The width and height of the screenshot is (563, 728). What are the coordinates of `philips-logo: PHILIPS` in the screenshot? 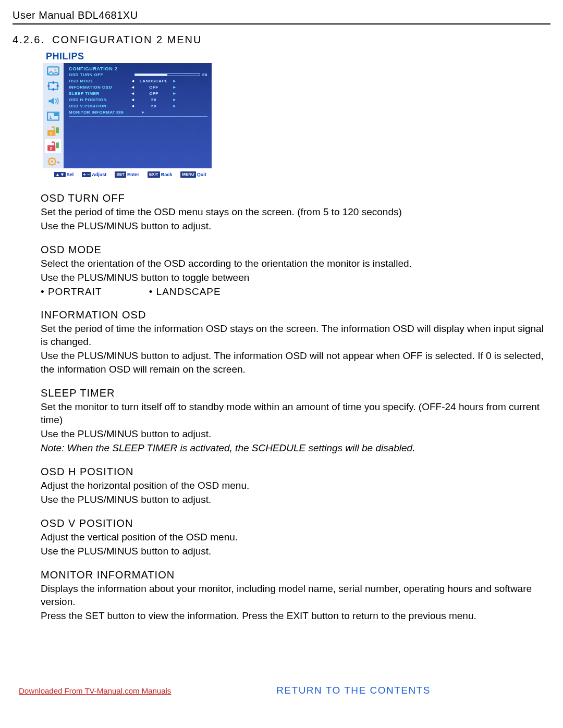 It's located at (295, 56).